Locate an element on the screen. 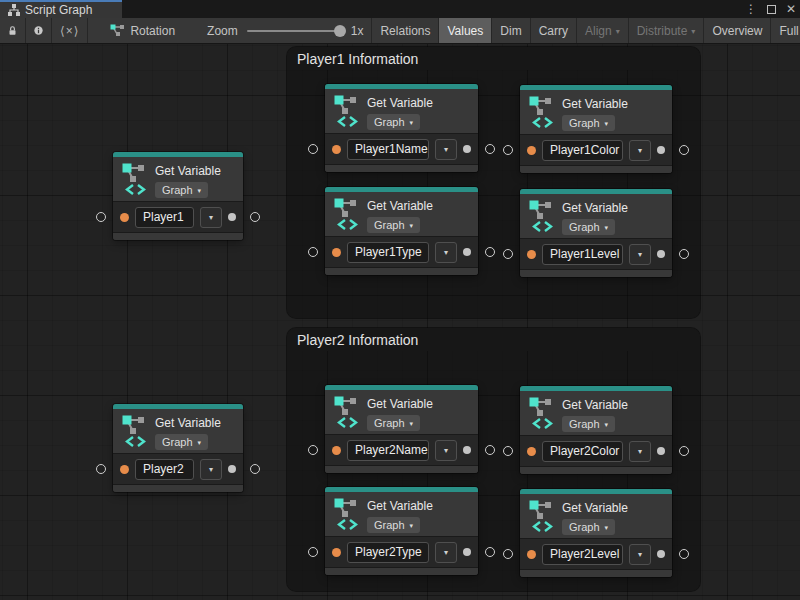  zoom-slider-handle is located at coordinates (340, 31).